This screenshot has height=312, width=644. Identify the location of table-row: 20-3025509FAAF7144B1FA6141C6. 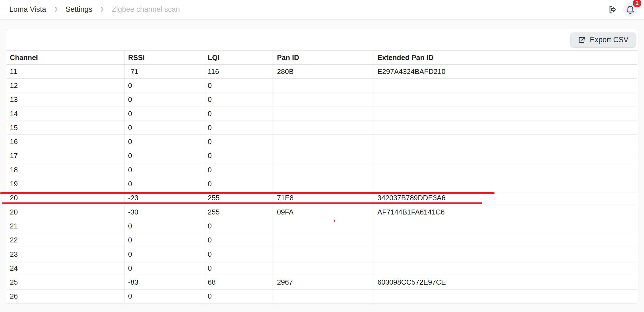
(322, 212).